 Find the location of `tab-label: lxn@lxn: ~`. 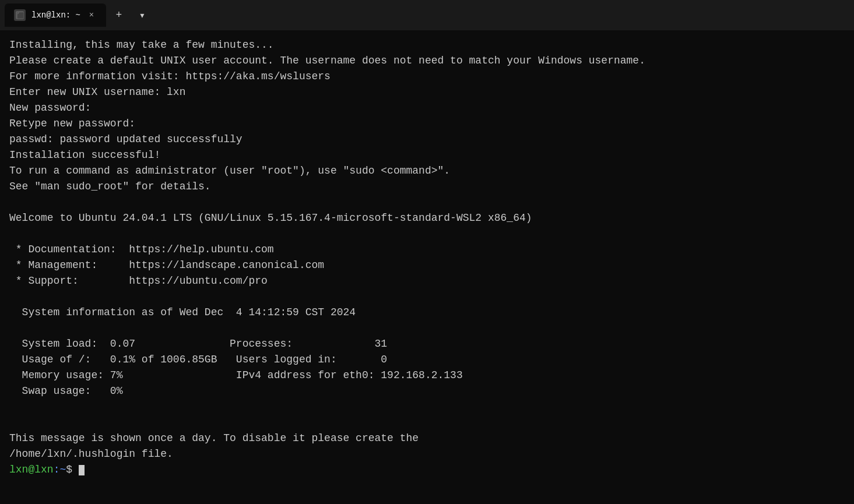

tab-label: lxn@lxn: ~ is located at coordinates (56, 15).